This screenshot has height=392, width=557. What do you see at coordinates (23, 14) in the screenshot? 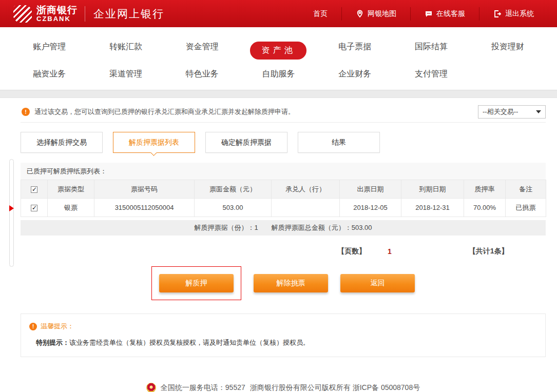
I see `czbank-stripes-logo-icon` at bounding box center [23, 14].